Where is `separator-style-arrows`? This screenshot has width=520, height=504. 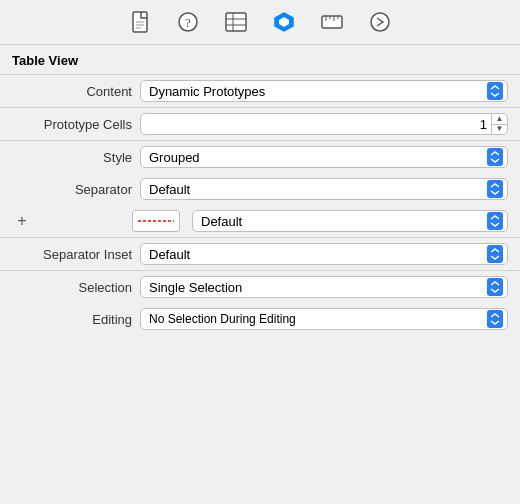 separator-style-arrows is located at coordinates (495, 221).